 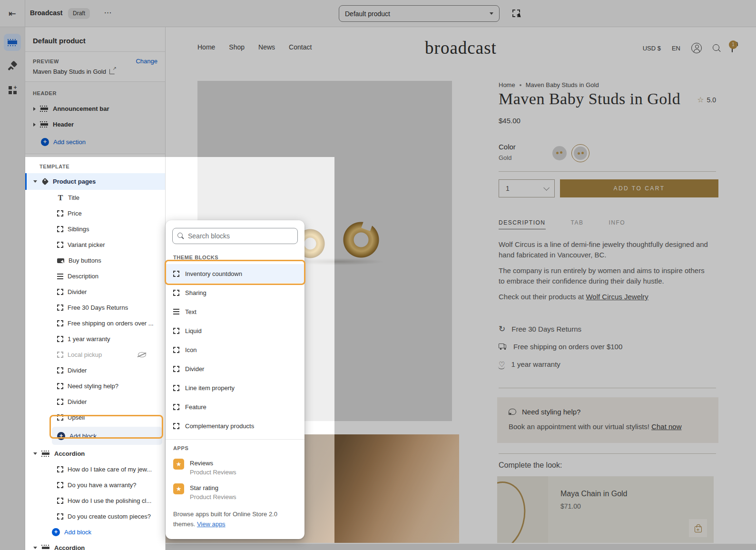 I want to click on block-row-free-returns: Free 30 Days Returns, so click(x=95, y=307).